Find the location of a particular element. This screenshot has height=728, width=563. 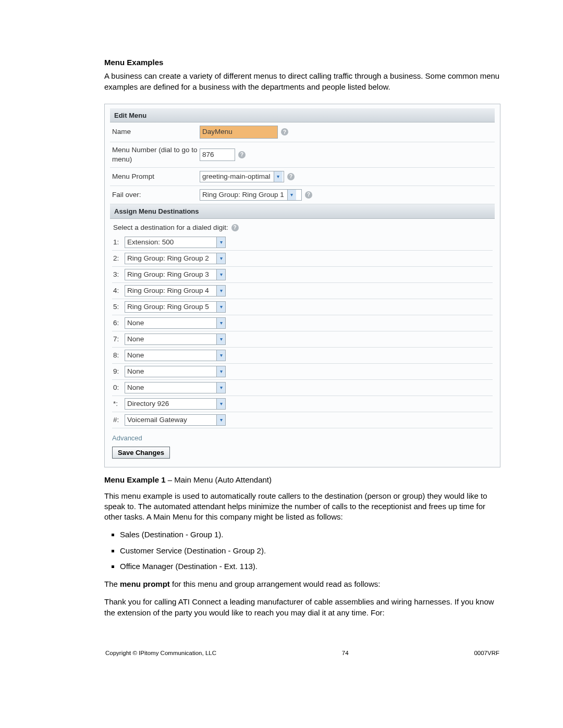

destination-select-value: Extension: 500 is located at coordinates (172, 242).